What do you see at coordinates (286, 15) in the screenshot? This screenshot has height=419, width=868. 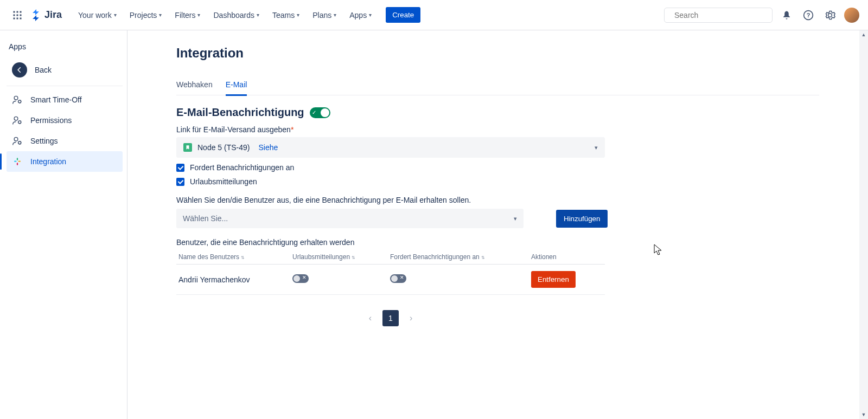 I see `nav-teams: Teams▾` at bounding box center [286, 15].